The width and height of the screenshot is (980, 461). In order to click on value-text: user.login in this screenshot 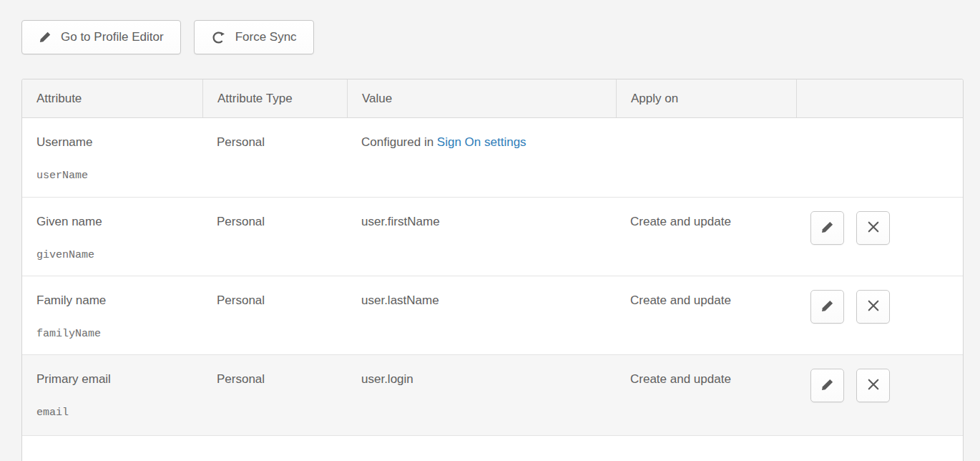, I will do `click(388, 379)`.